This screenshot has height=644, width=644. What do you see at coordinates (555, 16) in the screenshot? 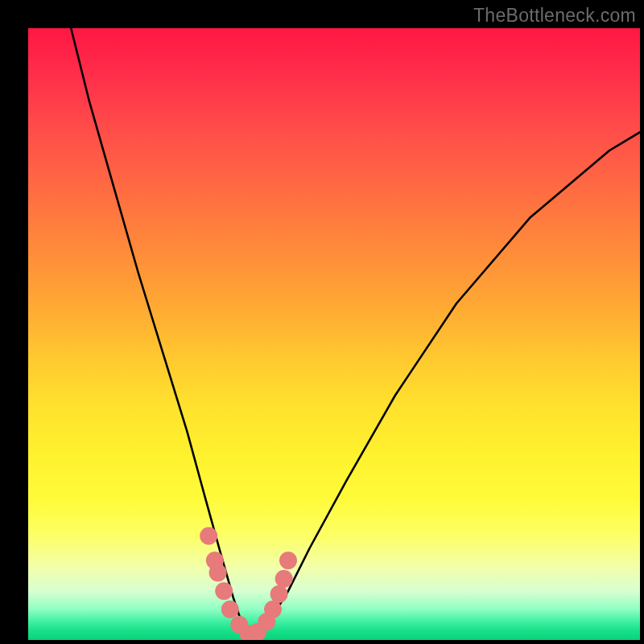
I see `watermark-label: TheBottleneck.com` at bounding box center [555, 16].